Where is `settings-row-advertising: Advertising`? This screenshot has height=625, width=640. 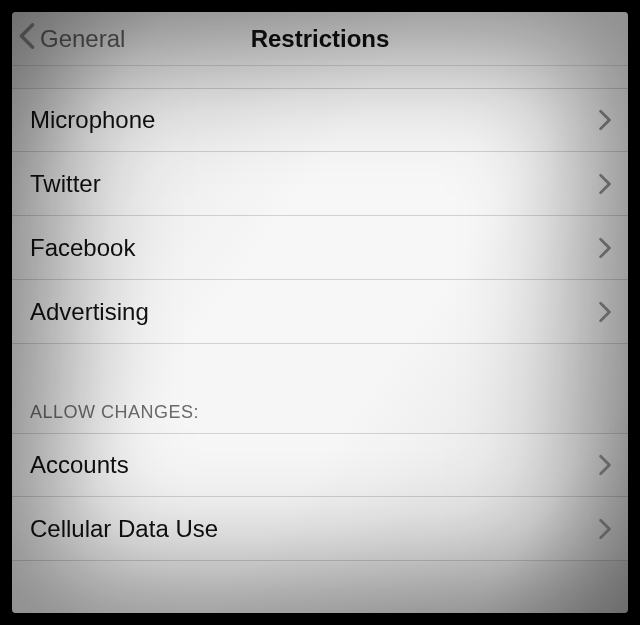 settings-row-advertising: Advertising is located at coordinates (320, 312).